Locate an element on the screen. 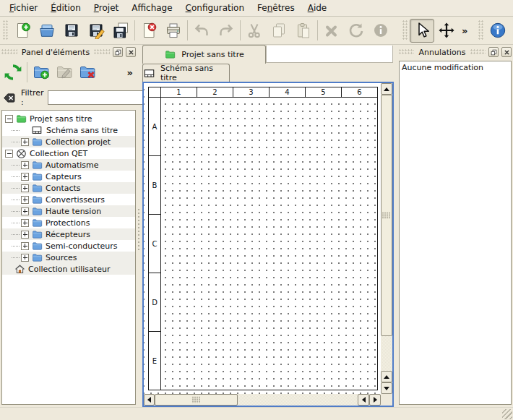 The height and width of the screenshot is (420, 513). print-button is located at coordinates (173, 30).